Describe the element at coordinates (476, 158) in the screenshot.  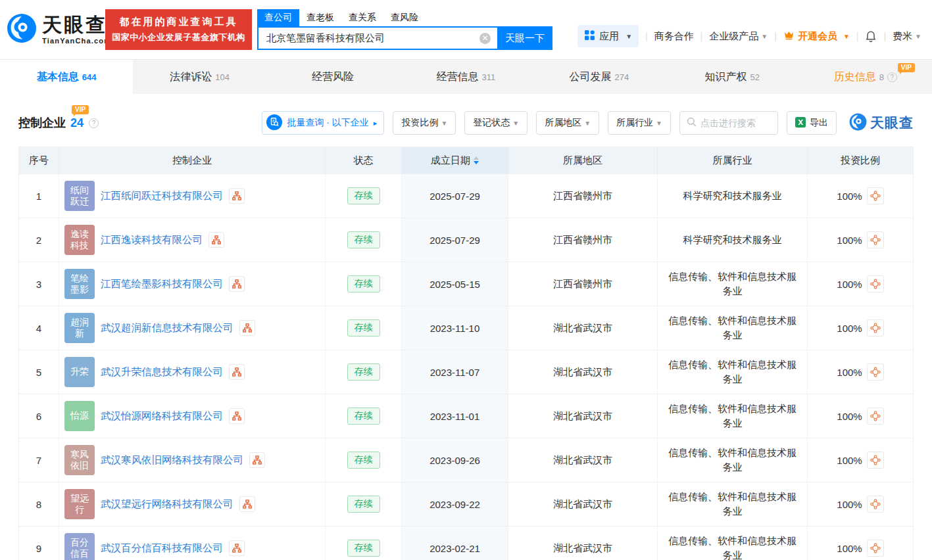
I see `sort-asc-icon` at that location.